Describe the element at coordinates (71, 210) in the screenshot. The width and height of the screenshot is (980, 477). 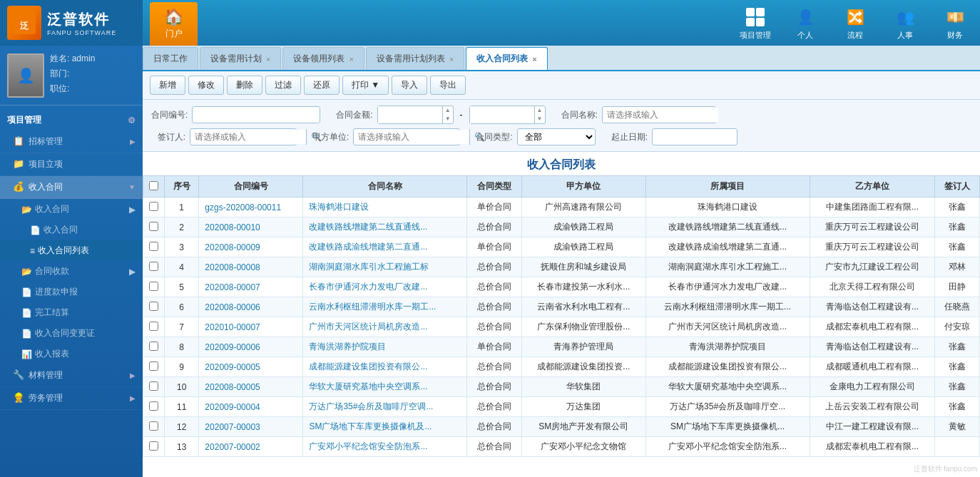
I see `sidebar-subitem-income-contract-parent: 📂收入合同 ▶` at that location.